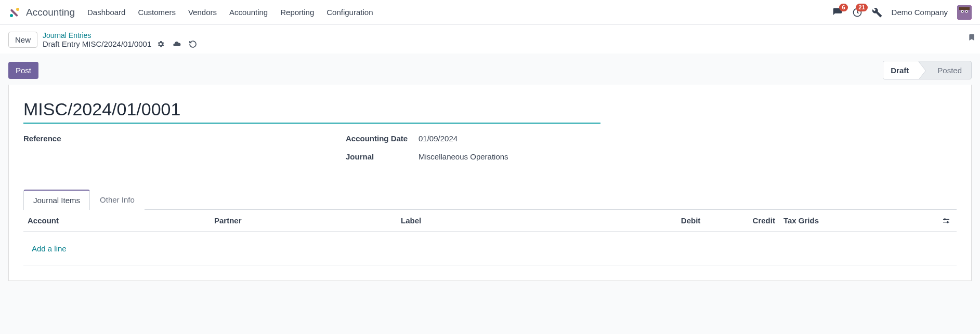  I want to click on messages-badge: 6, so click(843, 7).